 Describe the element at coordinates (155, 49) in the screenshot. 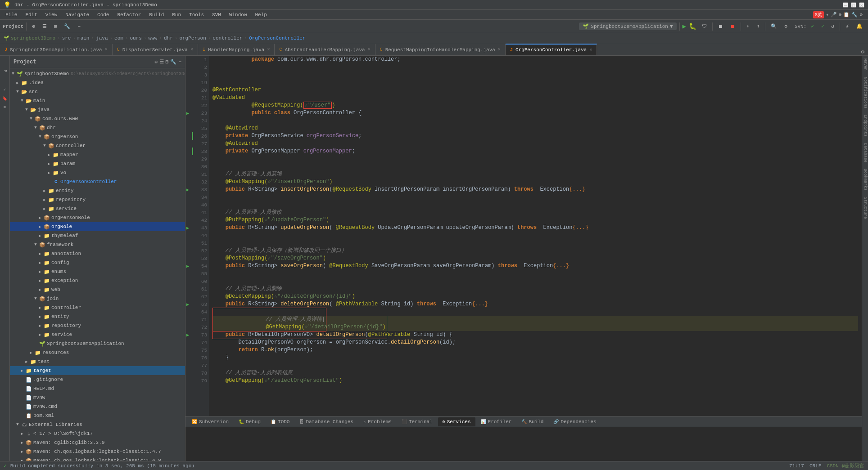

I see `tab-dispatcher: C DispatcherServlet.java ×` at that location.